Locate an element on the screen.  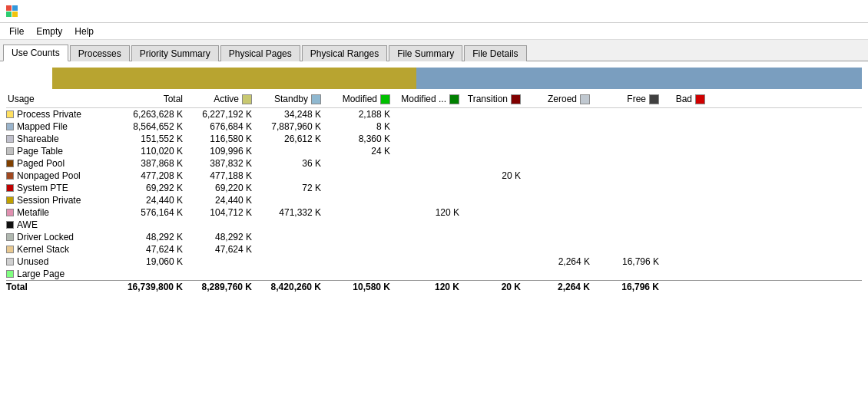
title-bar is located at coordinates (434, 12).